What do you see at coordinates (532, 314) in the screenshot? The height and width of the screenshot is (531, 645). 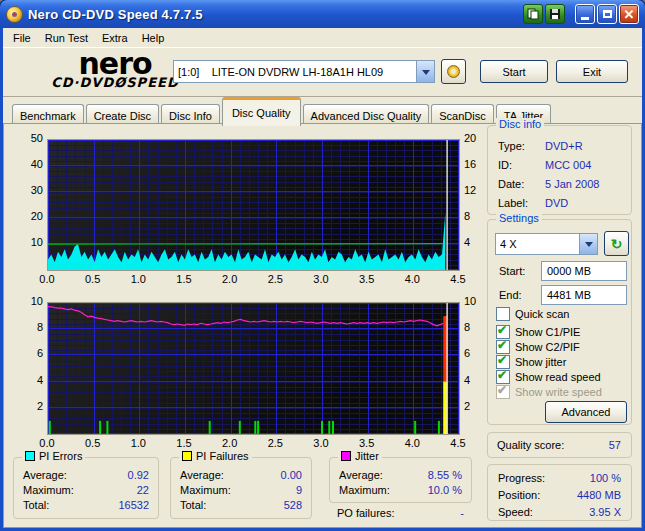 I see `checkbox-quick-scan: Quick scan` at bounding box center [532, 314].